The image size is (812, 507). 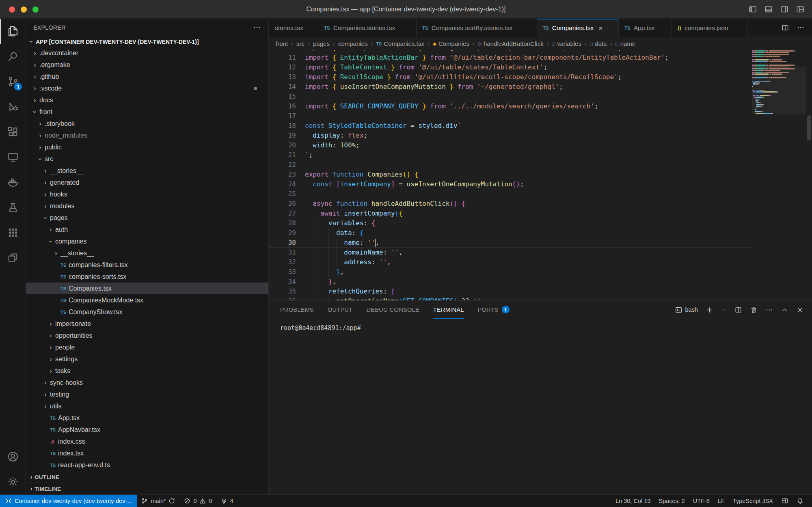 What do you see at coordinates (769, 310) in the screenshot?
I see `panel-more-actions-icon` at bounding box center [769, 310].